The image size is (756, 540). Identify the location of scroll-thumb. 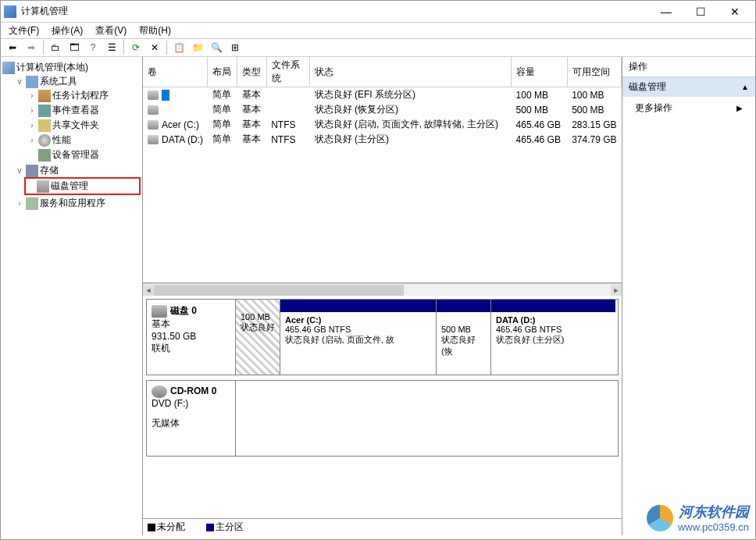
(279, 290).